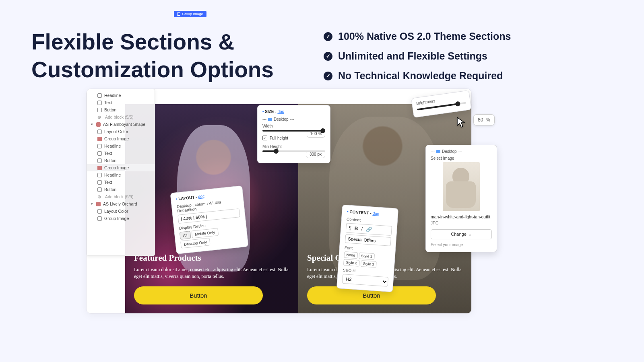 This screenshot has height=362, width=644. Describe the element at coordinates (294, 134) in the screenshot. I see `size-panel: • SIZE - doc --- Desktop --- Width 100 %…` at that location.